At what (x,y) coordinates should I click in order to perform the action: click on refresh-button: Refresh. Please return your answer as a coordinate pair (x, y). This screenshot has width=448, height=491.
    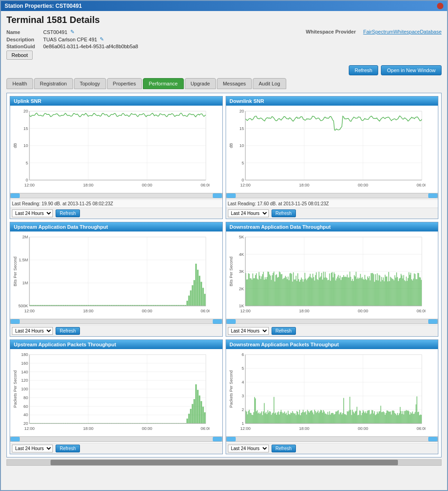
    Looking at the image, I should click on (364, 70).